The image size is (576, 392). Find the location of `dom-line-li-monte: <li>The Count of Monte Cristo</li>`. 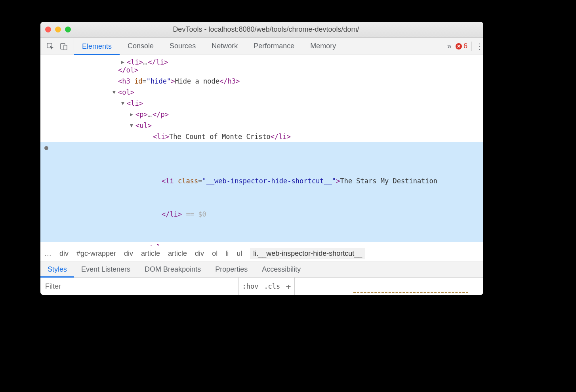

dom-line-li-monte: <li>The Count of Monte Cristo</li> is located at coordinates (262, 137).